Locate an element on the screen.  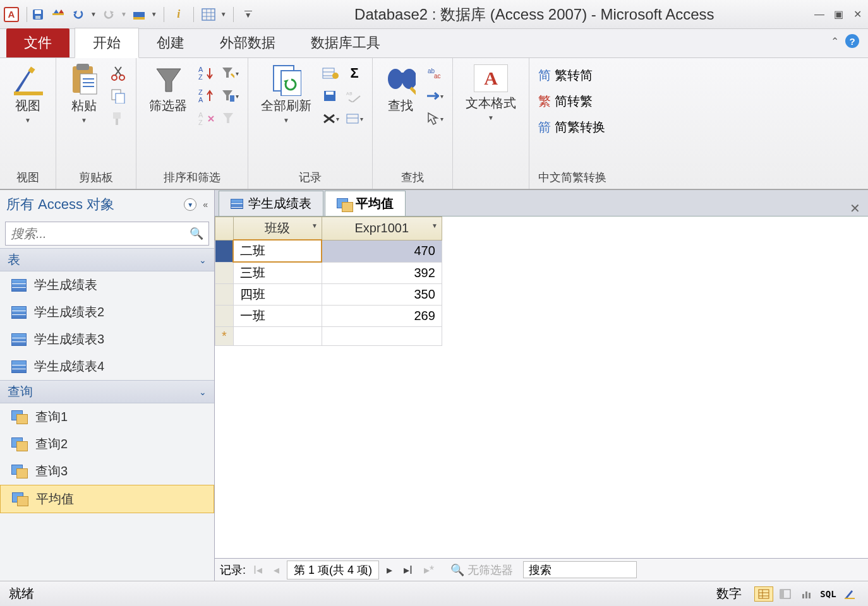
nav-query-item: 平均值 is located at coordinates (107, 499).